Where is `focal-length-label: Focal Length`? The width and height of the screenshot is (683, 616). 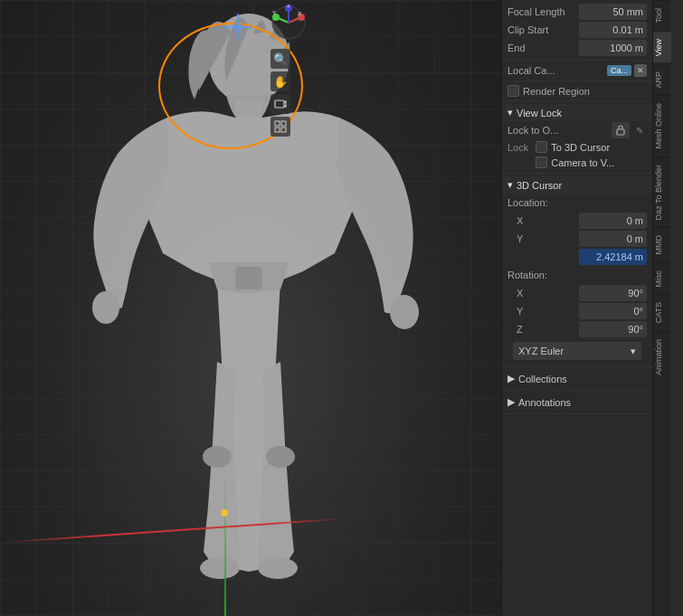 focal-length-label: Focal Length is located at coordinates (543, 12).